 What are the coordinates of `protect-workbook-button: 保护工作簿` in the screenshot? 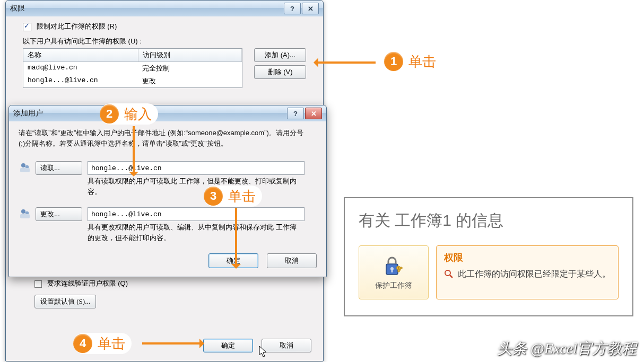 It's located at (394, 272).